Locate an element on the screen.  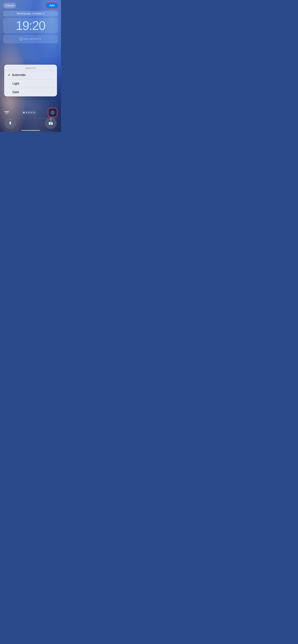
appearance-title: Appearance is located at coordinates (31, 68).